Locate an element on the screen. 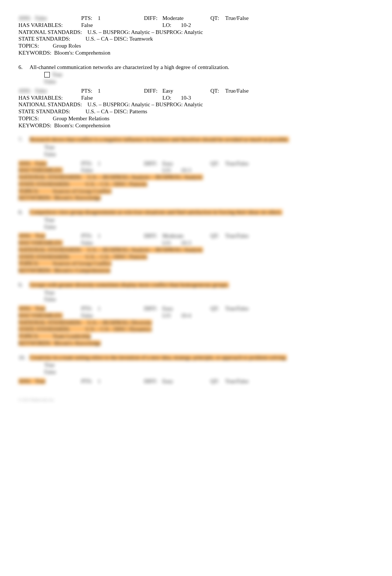 The image size is (392, 576). meta-row-2: HAS VARIABLES: False LO: 10-3 is located at coordinates (196, 170).